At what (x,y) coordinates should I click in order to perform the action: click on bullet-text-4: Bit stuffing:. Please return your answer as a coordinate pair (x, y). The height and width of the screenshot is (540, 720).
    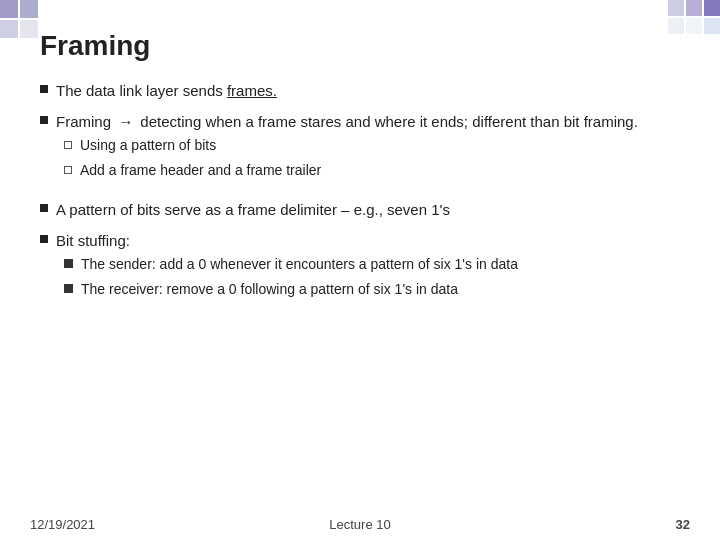
    Looking at the image, I should click on (93, 240).